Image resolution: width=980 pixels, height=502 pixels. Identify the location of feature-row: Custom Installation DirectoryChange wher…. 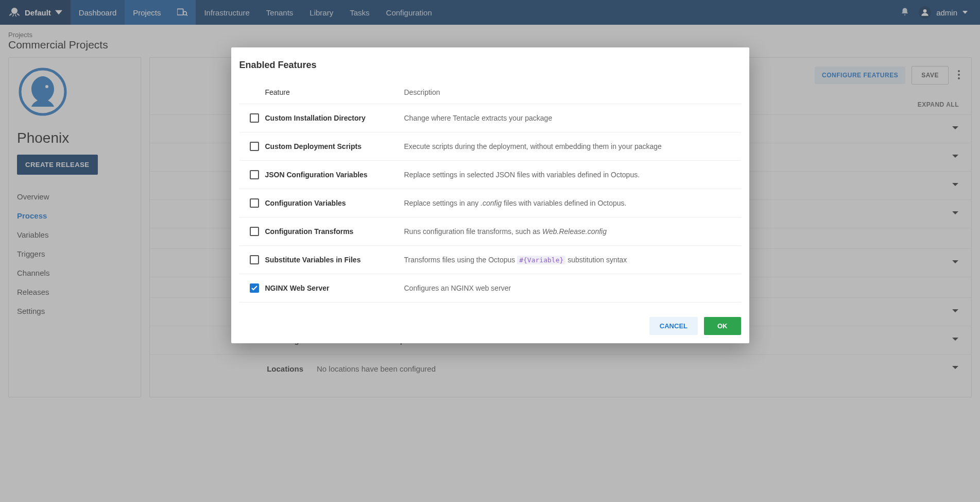
(490, 119).